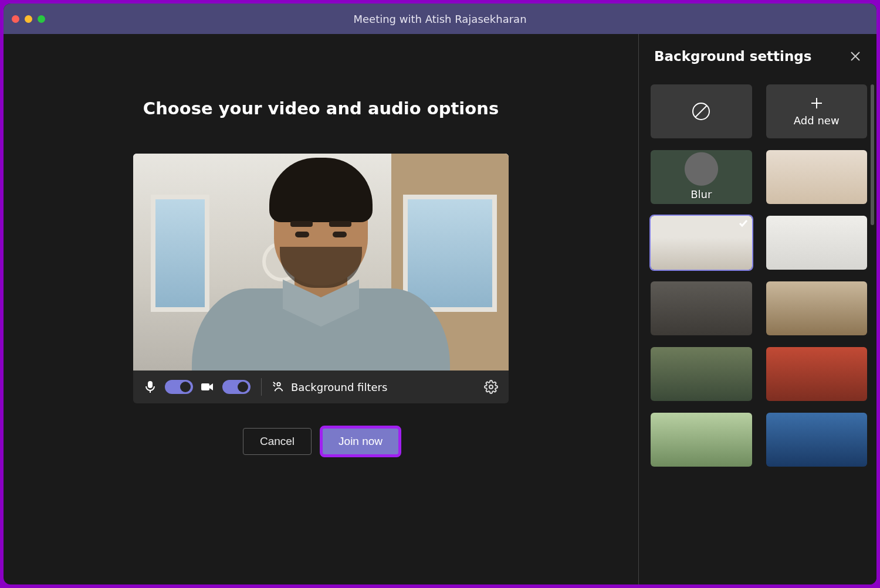  What do you see at coordinates (702, 111) in the screenshot?
I see `background-option-none` at bounding box center [702, 111].